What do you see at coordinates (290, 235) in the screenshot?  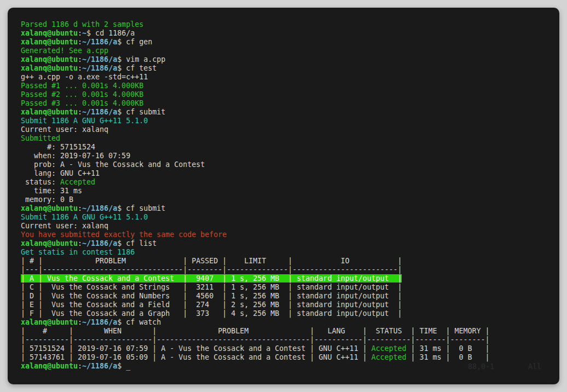 I see `output-error: You have submitted exactly the same code…` at bounding box center [290, 235].